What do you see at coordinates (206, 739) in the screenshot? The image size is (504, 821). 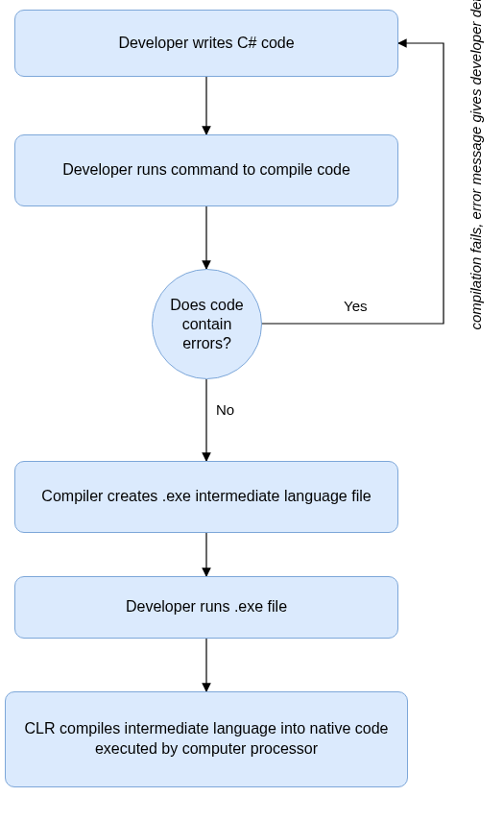 I see `node-clr-native-label: CLR compiles intermediate language into …` at bounding box center [206, 739].